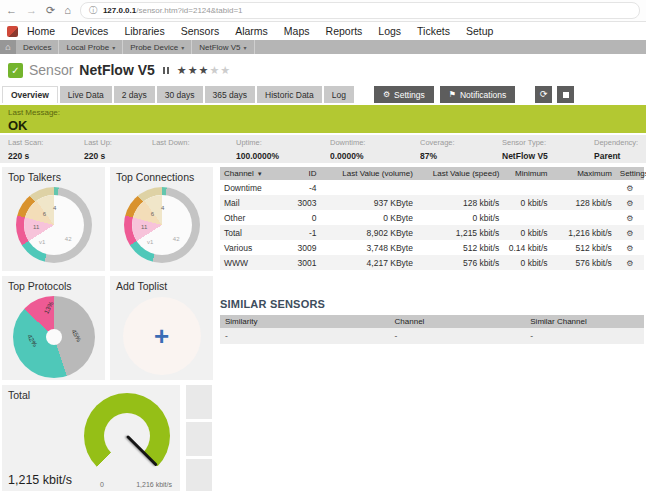 The height and width of the screenshot is (500, 646). Describe the element at coordinates (323, 126) in the screenshot. I see `status-badge: OK` at that location.